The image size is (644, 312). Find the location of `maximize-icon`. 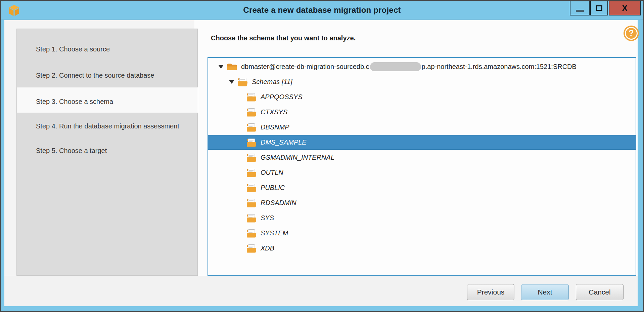

maximize-icon is located at coordinates (599, 8).